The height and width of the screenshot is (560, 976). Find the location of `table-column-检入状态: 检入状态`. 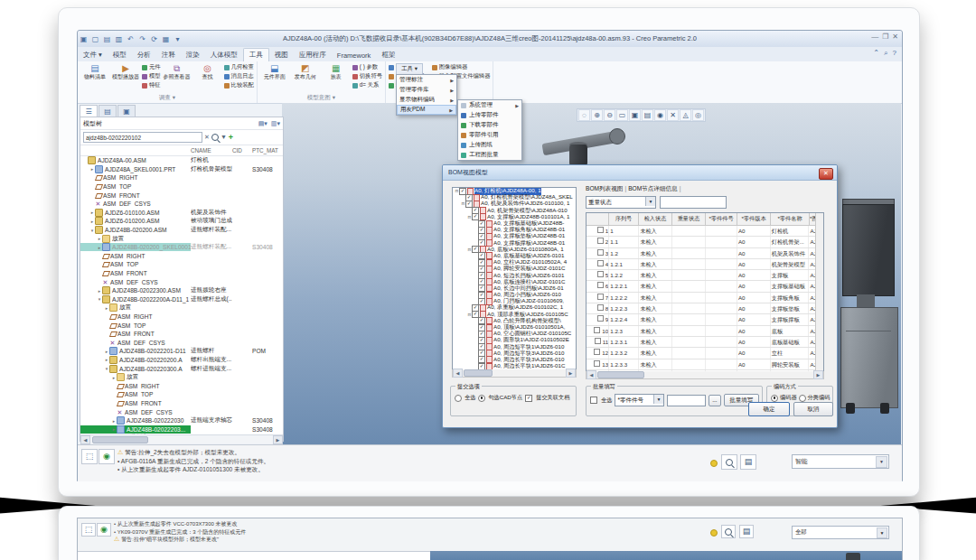

table-column-检入状态: 检入状态 is located at coordinates (656, 219).